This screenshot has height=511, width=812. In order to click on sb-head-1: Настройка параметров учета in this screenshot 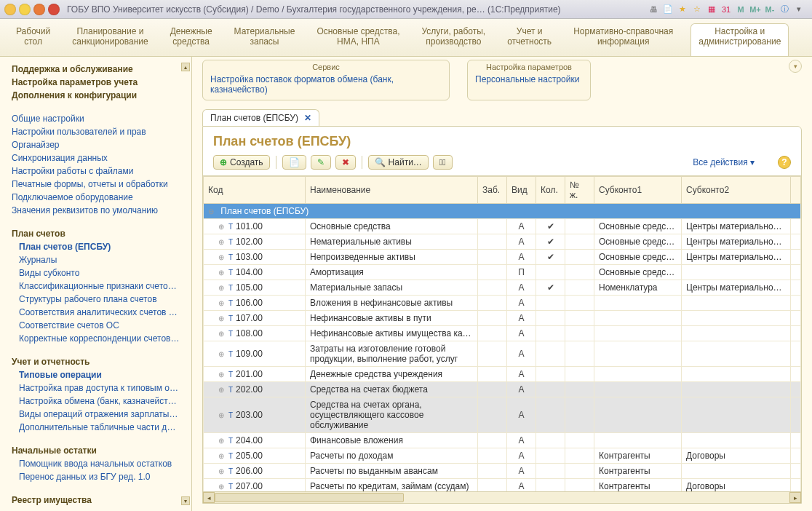, I will do `click(96, 82)`.